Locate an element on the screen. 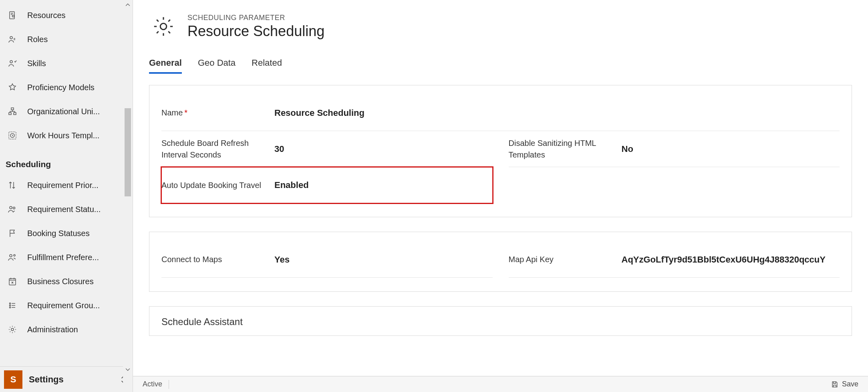 The height and width of the screenshot is (392, 868). entity-title: Resource Scheduling is located at coordinates (256, 31).